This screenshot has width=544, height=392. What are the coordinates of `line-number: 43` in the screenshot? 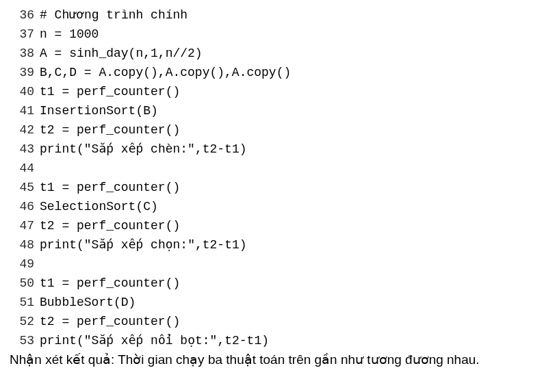 It's located at (25, 149).